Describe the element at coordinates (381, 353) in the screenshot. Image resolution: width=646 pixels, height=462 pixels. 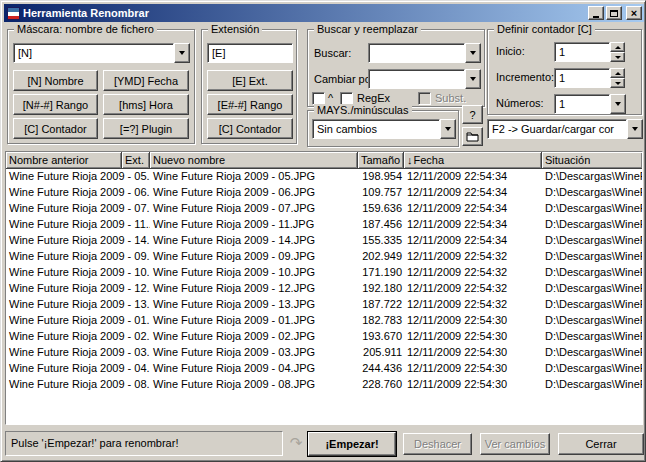
I see `cell-size: 205.911` at that location.